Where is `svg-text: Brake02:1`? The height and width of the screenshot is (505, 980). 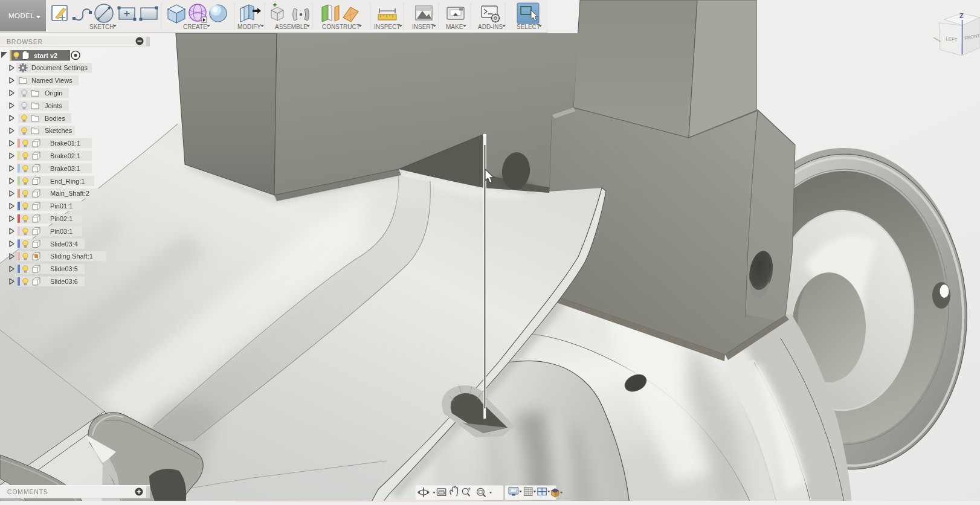 svg-text: Brake02:1 is located at coordinates (65, 156).